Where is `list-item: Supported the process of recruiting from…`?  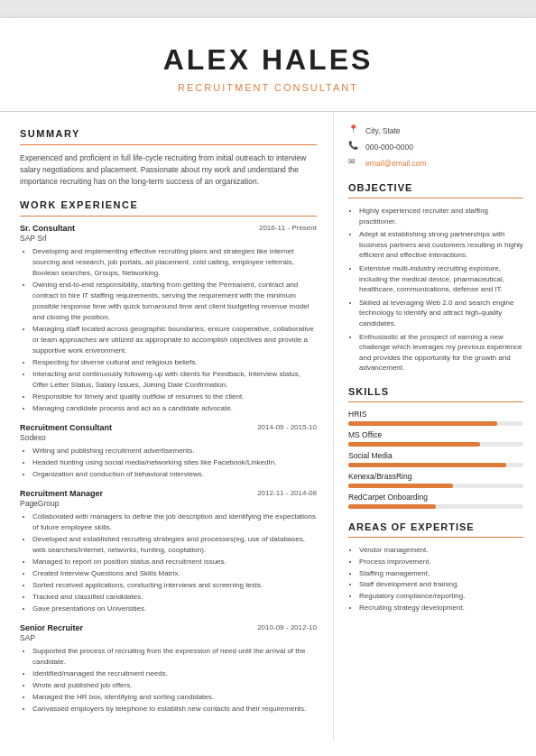
list-item: Supported the process of recruiting from… is located at coordinates (175, 657).